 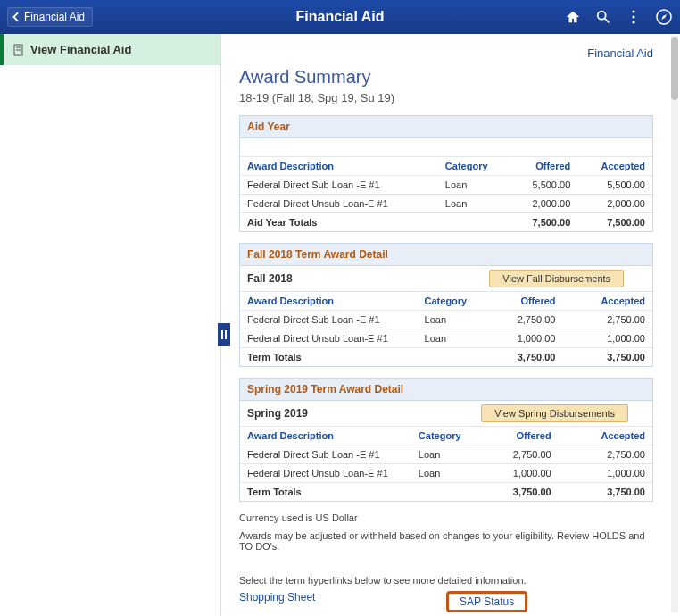 I want to click on sidebar-item-label: View Financial Aid, so click(x=80, y=50).